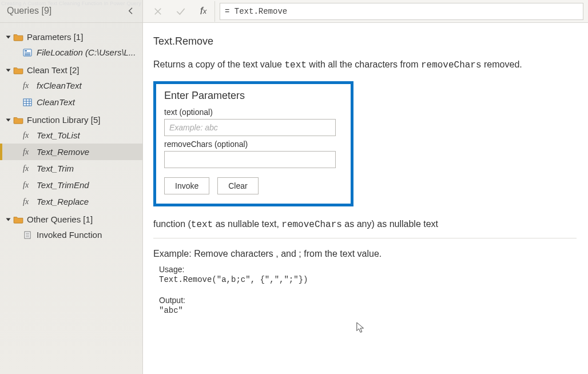  What do you see at coordinates (63, 185) in the screenshot?
I see `query-item-label: Text_TrimEnd` at bounding box center [63, 185].